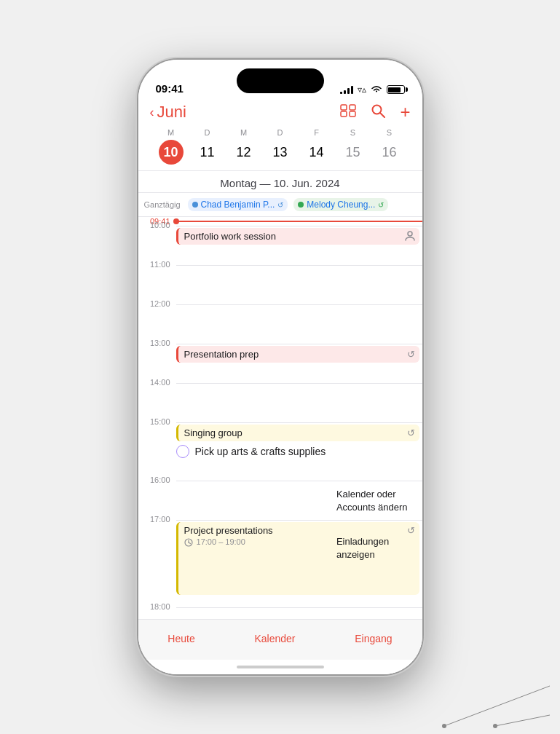 This screenshot has height=734, width=560. I want to click on day-number: 12, so click(244, 152).